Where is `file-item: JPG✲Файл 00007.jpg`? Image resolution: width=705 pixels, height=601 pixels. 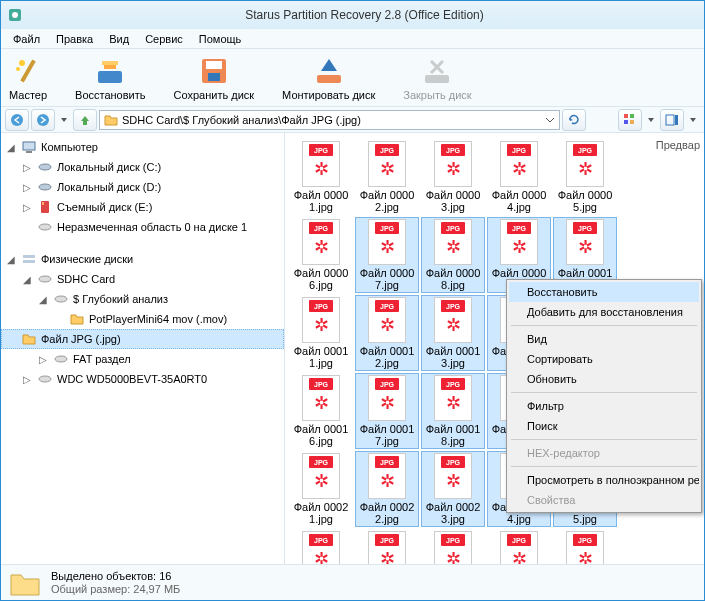
file-item: JPG✲Файл 00007.jpg is located at coordinates (387, 255).